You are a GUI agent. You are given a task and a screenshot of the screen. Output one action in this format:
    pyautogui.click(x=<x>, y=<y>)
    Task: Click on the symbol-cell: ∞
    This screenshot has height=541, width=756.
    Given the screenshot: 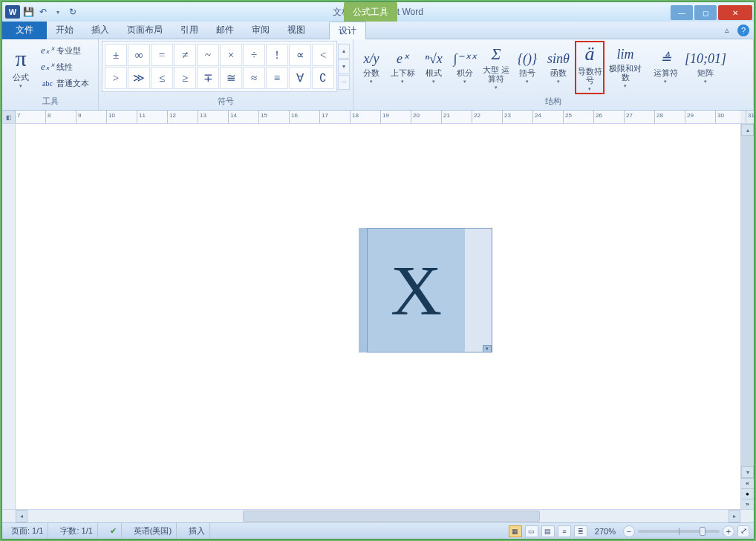 What is the action you would take?
    pyautogui.click(x=139, y=55)
    